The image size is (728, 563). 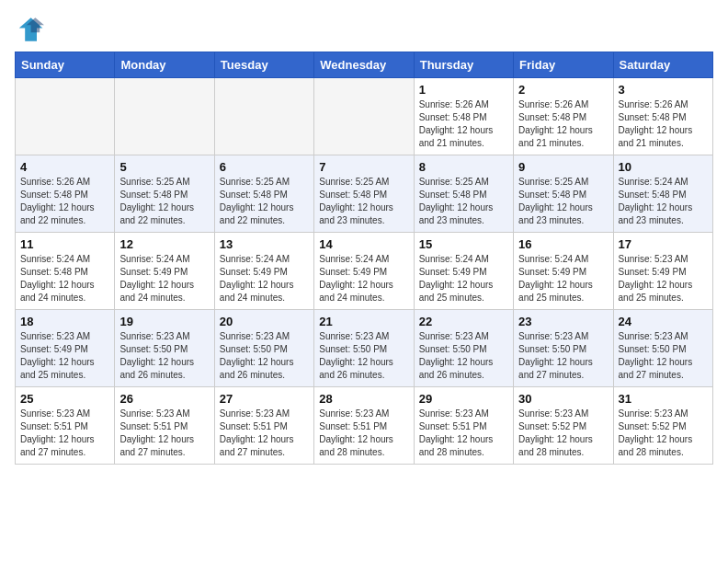 What do you see at coordinates (664, 322) in the screenshot?
I see `day-number: 24` at bounding box center [664, 322].